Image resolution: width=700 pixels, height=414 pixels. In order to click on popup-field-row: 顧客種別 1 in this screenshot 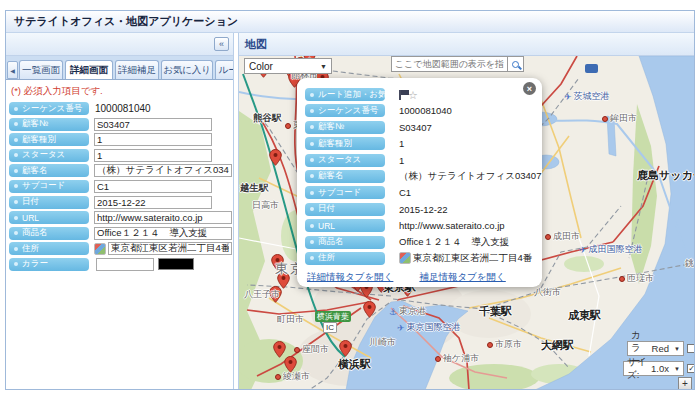, I will do `click(420, 144)`.